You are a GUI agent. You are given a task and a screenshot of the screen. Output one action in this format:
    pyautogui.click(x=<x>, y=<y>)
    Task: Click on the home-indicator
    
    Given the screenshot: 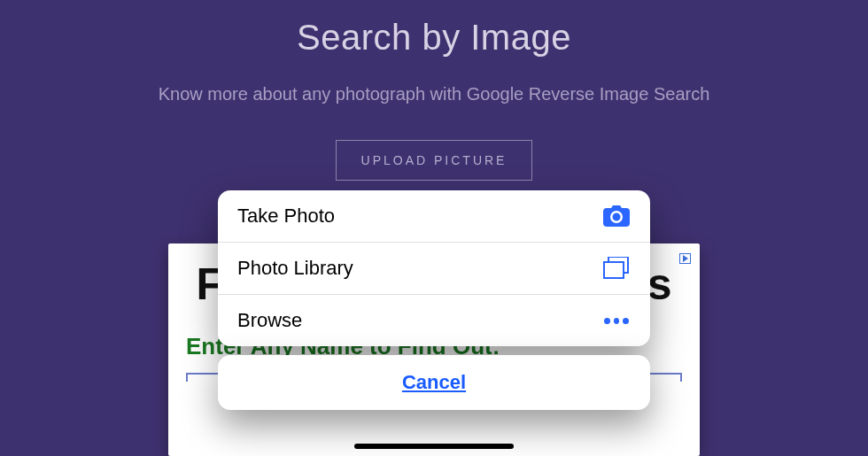 What is the action you would take?
    pyautogui.click(x=434, y=446)
    